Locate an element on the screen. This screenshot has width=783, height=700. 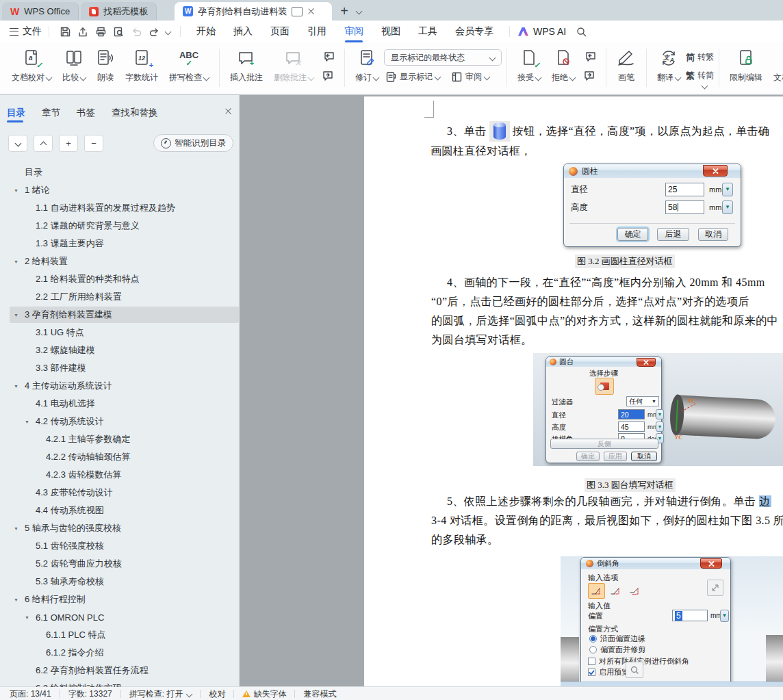
export-button is located at coordinates (83, 31).